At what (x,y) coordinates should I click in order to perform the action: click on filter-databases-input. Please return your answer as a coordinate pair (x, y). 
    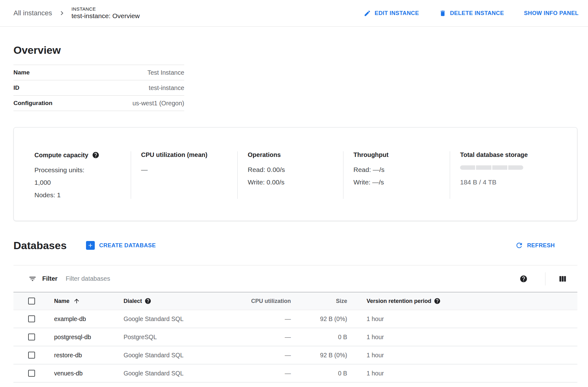
    Looking at the image, I should click on (293, 279).